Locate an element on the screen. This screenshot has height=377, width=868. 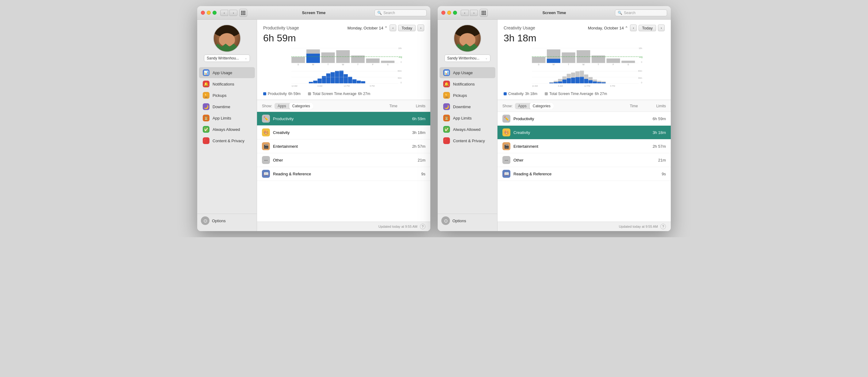
svg-text: 12 AM is located at coordinates (535, 86).